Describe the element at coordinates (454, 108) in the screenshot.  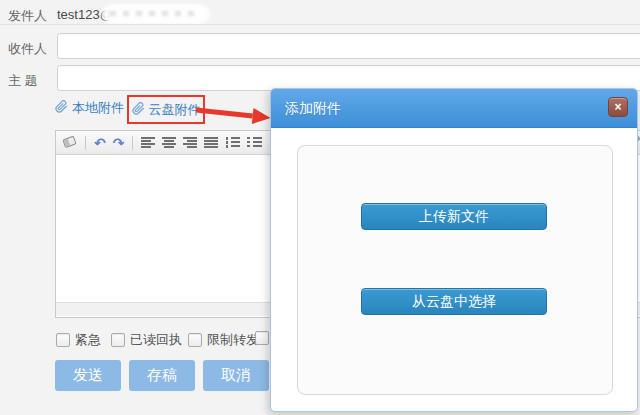
I see `dialog-header: 添加附件 ×` at that location.